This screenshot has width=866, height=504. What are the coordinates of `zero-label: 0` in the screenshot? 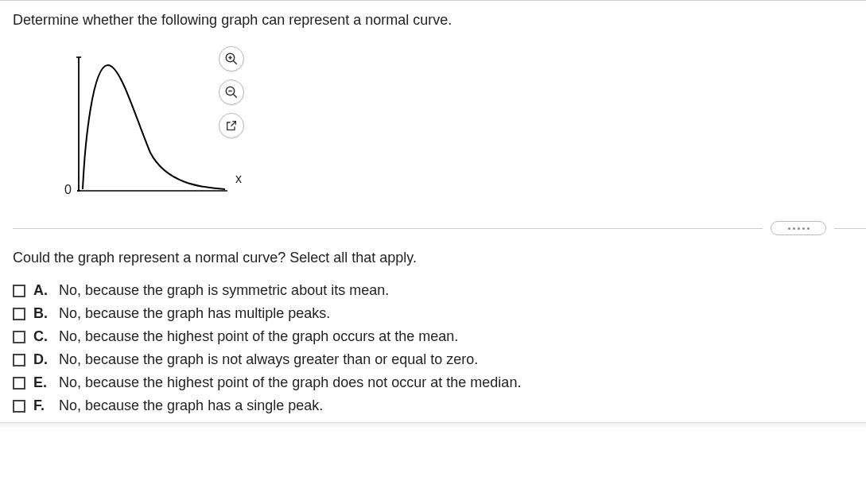 It's located at (68, 190).